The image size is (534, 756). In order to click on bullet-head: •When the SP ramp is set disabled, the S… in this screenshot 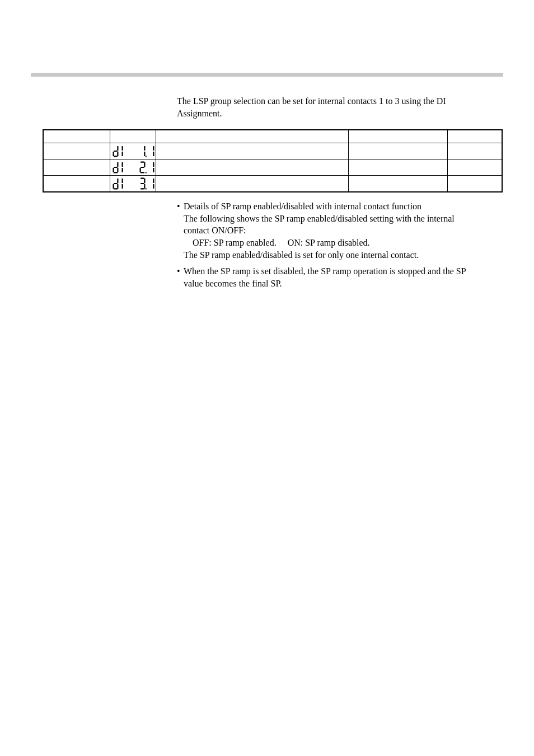, I will do `click(337, 271)`.